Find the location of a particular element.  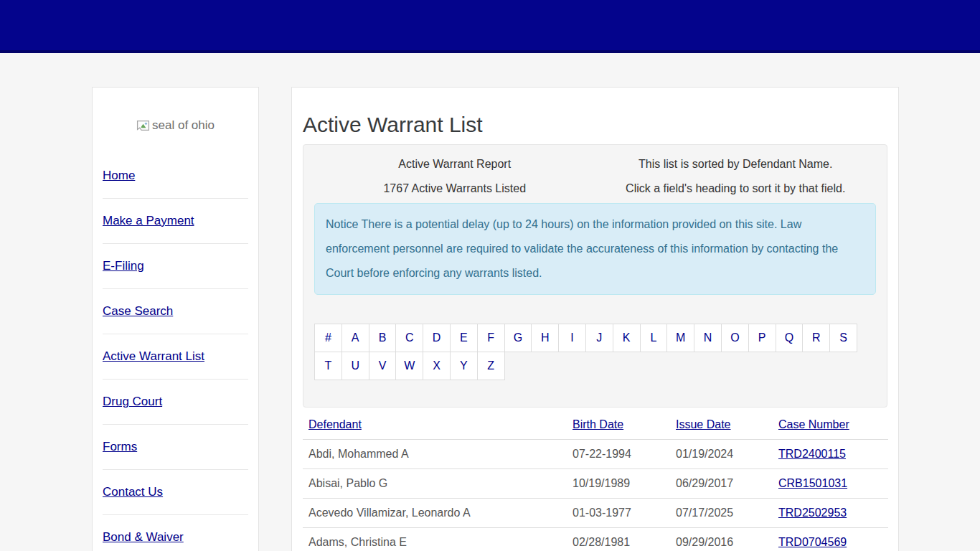

case-number-link: TRD2502953 is located at coordinates (812, 512).